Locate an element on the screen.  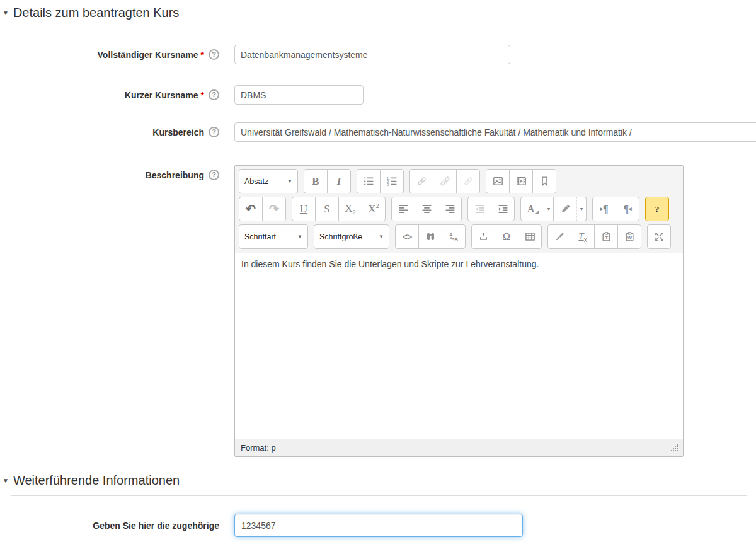
toolbar-group: TxTW is located at coordinates (595, 237).